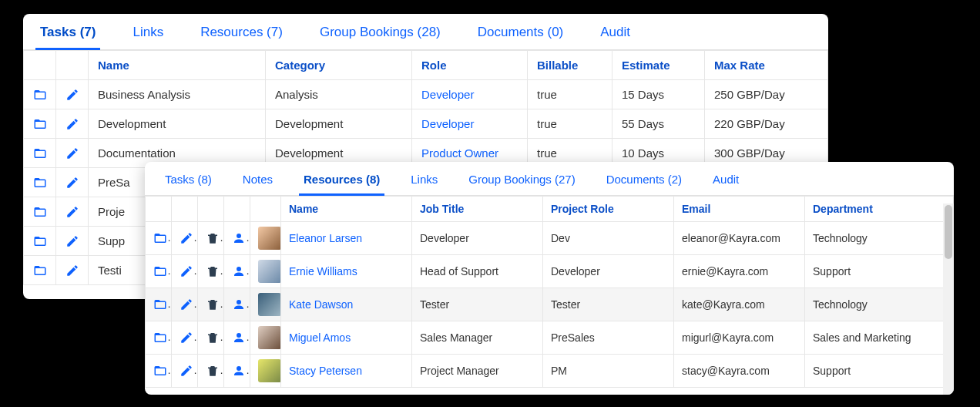 The width and height of the screenshot is (980, 407). What do you see at coordinates (740, 239) in the screenshot?
I see `cell-email: eleanor@Kayra.com` at bounding box center [740, 239].